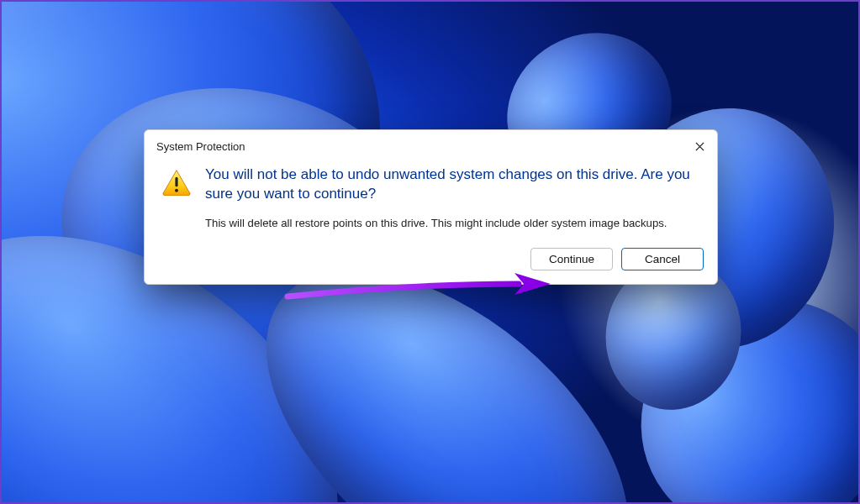 The width and height of the screenshot is (860, 504). What do you see at coordinates (662, 259) in the screenshot?
I see `cancel-button: Cancel` at bounding box center [662, 259].